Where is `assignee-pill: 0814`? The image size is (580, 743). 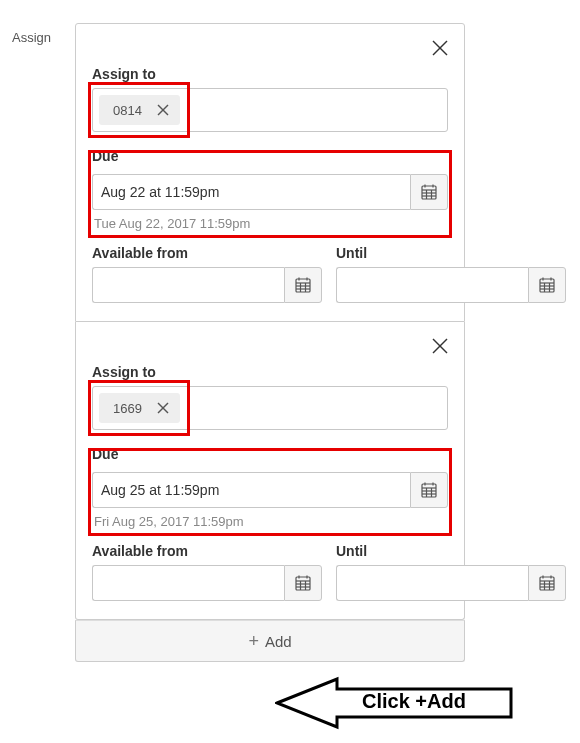
assignee-pill: 0814 is located at coordinates (140, 110).